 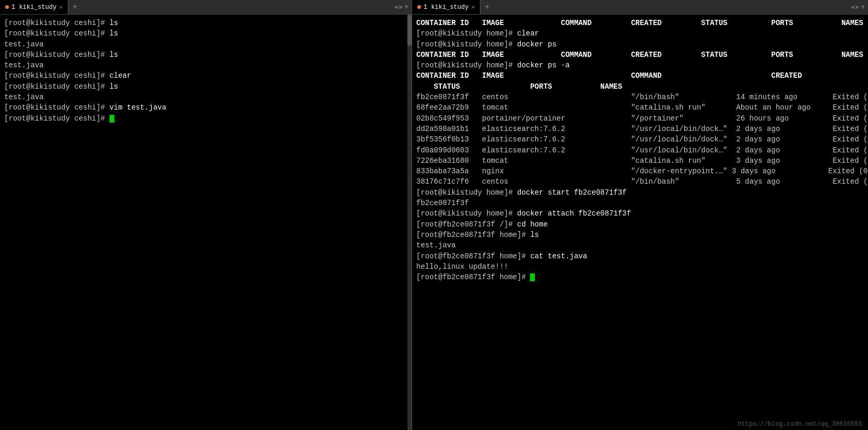 I want to click on left-tab-label: 1 kiki_study, so click(x=34, y=7).